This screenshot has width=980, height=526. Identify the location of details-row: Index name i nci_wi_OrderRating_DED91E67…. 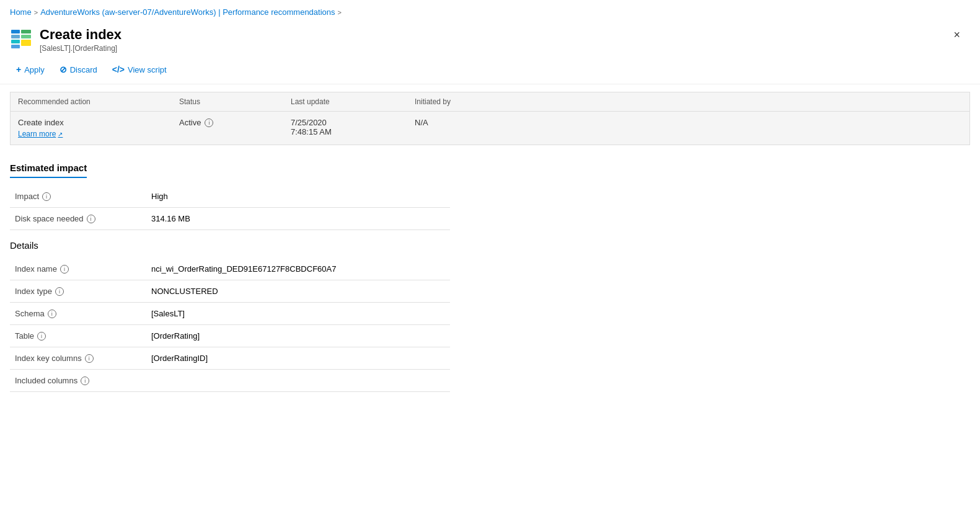
(230, 269).